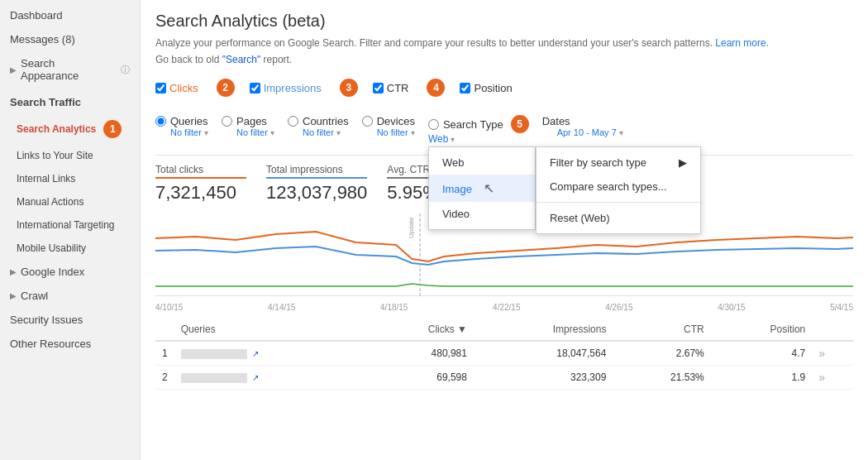 The image size is (868, 460). Describe the element at coordinates (489, 189) in the screenshot. I see `cursor-pointer-icon: ↖` at that location.